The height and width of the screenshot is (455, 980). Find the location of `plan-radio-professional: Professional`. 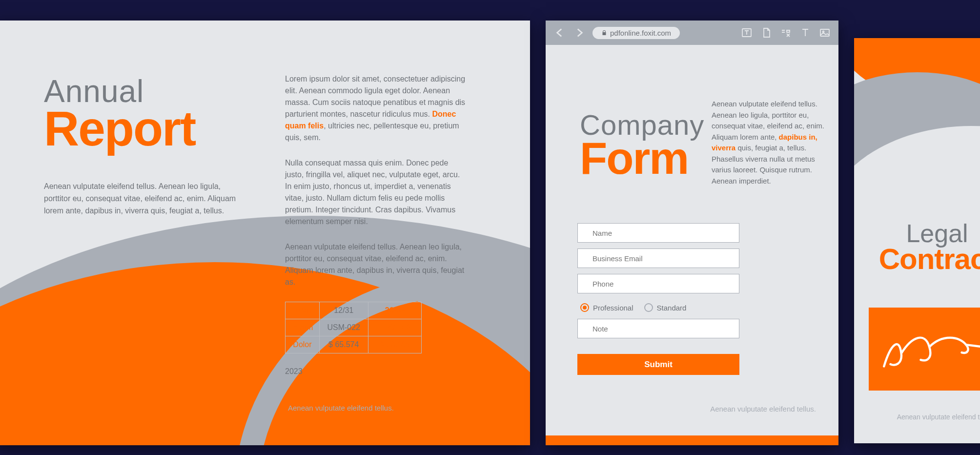

plan-radio-professional: Professional is located at coordinates (607, 308).